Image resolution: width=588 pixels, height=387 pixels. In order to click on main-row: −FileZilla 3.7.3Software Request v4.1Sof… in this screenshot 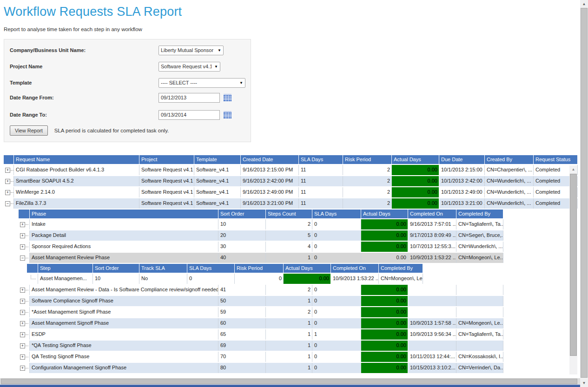, I will do `click(292, 203)`.